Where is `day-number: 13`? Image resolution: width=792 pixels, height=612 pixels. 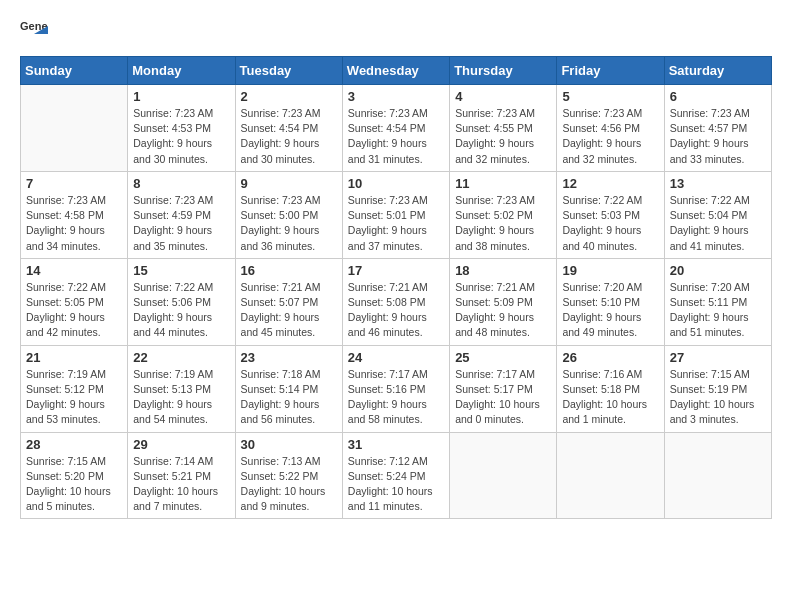 day-number: 13 is located at coordinates (718, 184).